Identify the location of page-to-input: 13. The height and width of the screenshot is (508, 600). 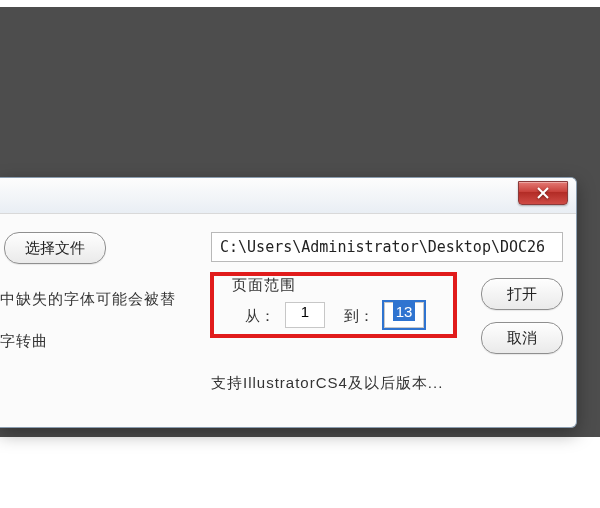
(404, 315).